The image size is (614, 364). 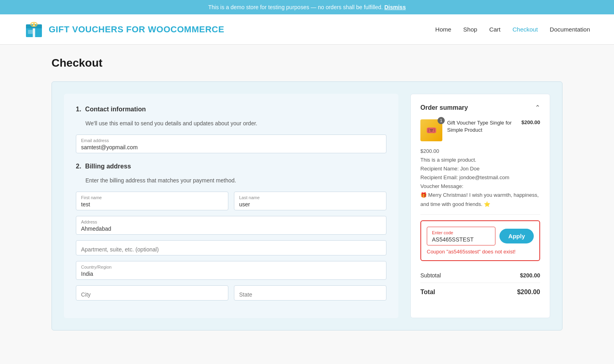 I want to click on apartment-group, so click(x=231, y=248).